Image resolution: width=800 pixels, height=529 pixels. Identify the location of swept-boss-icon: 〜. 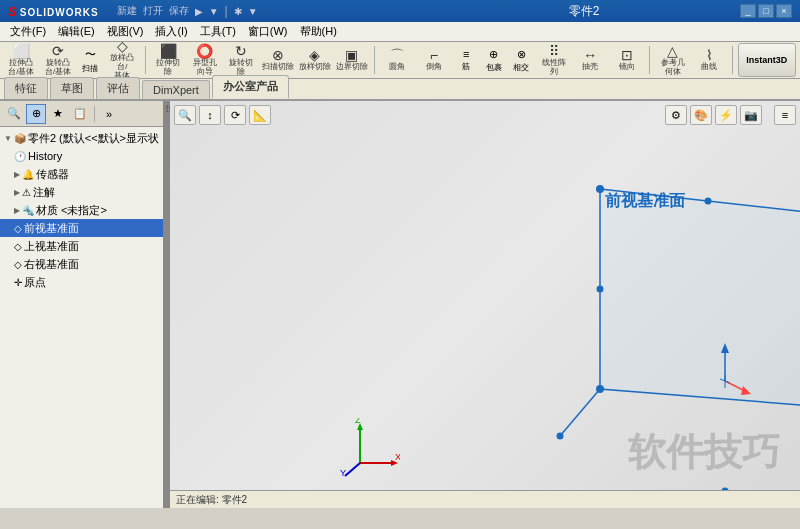
(90, 54).